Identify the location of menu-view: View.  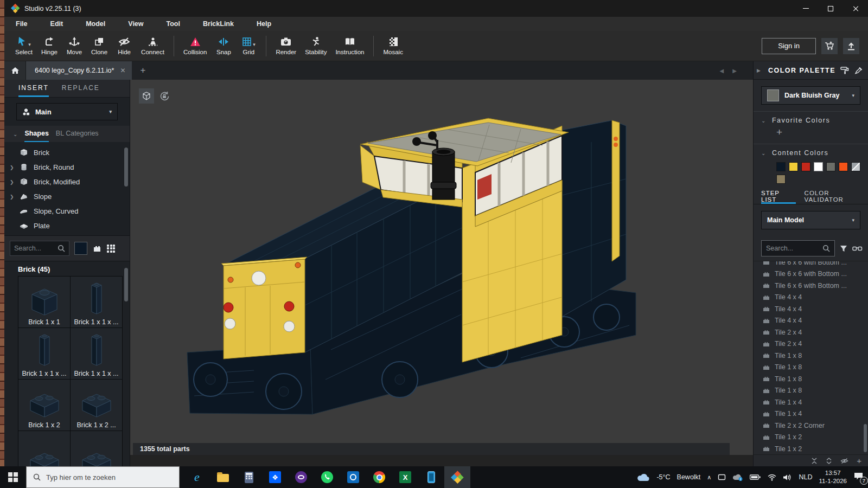
(136, 24).